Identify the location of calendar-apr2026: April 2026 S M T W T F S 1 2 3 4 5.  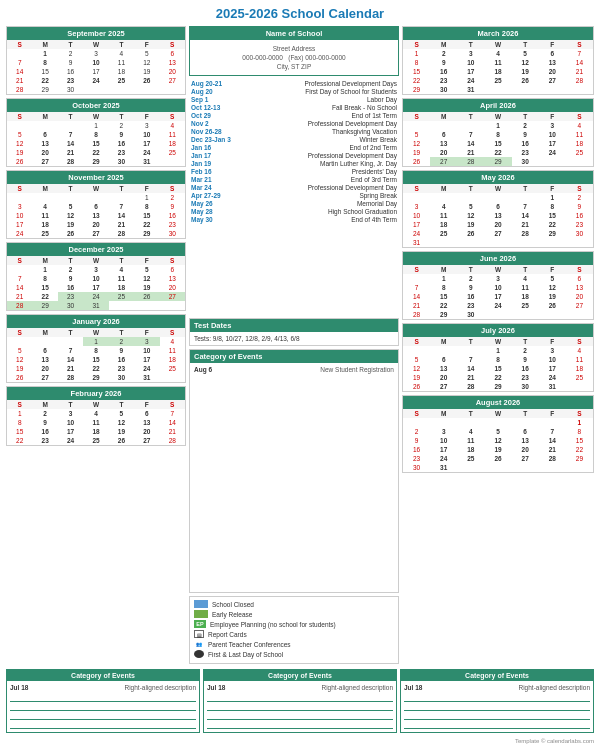
(498, 132).